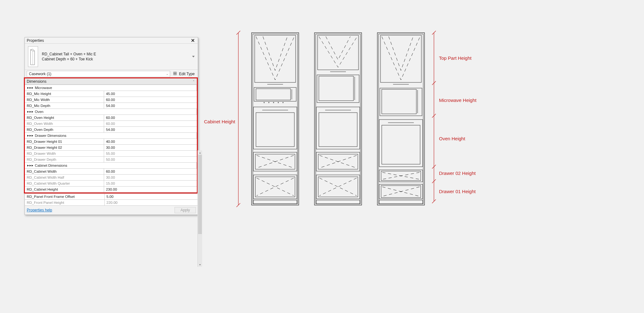 This screenshot has width=644, height=313. Describe the element at coordinates (111, 88) in the screenshot. I see `property-row: ►►► Microwave` at that location.